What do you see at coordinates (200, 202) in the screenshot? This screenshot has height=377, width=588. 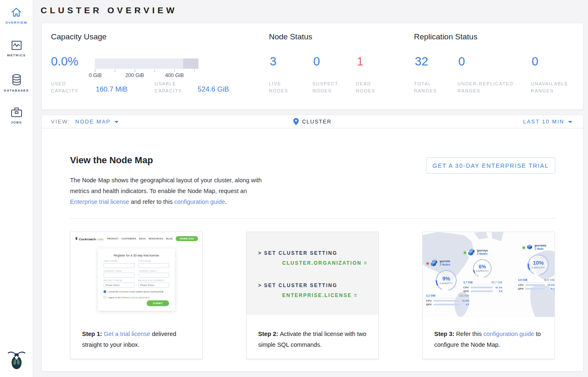 I see `configuration-guide-link: configuration guide` at bounding box center [200, 202].